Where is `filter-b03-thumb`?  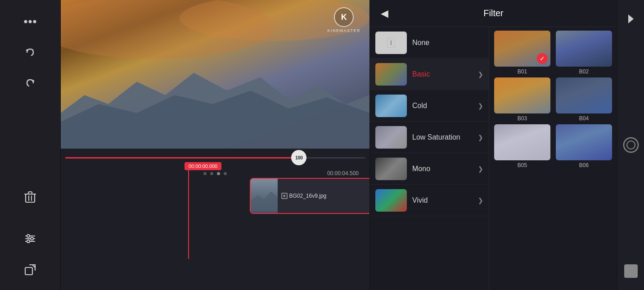
filter-b03-thumb is located at coordinates (522, 95).